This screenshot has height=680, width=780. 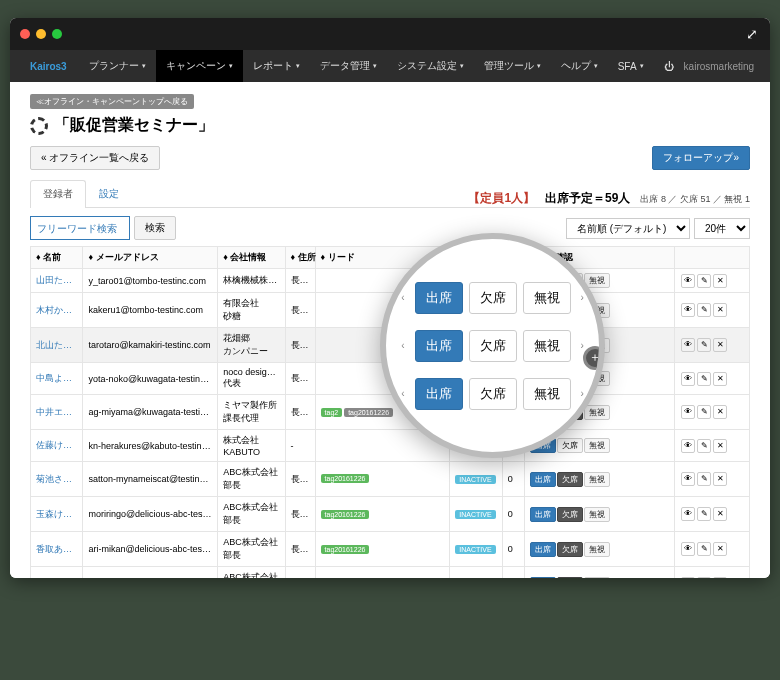 I want to click on tab: 設定, so click(x=109, y=194).